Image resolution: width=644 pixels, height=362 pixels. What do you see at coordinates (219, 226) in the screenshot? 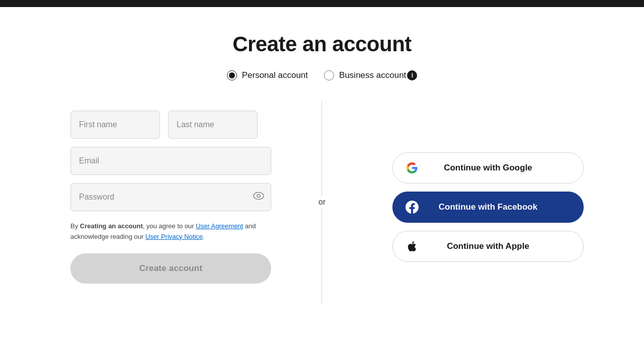
I see `user-agreement-link: User Agreement` at bounding box center [219, 226].